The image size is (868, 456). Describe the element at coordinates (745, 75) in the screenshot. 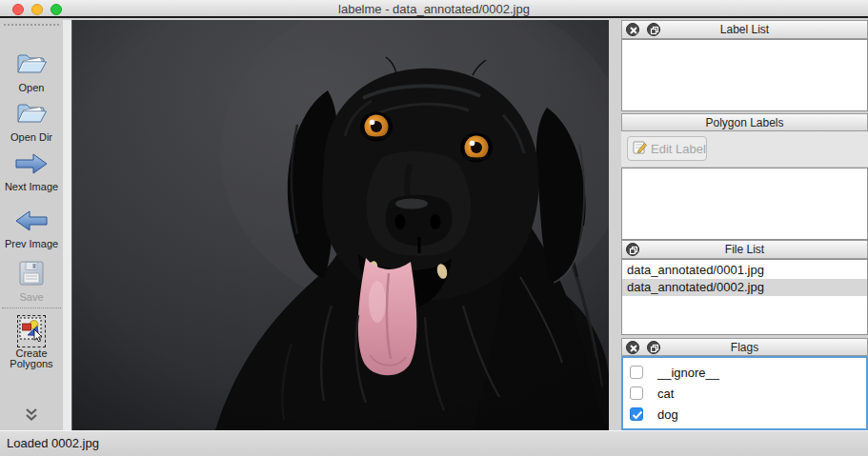

I see `label-list` at that location.